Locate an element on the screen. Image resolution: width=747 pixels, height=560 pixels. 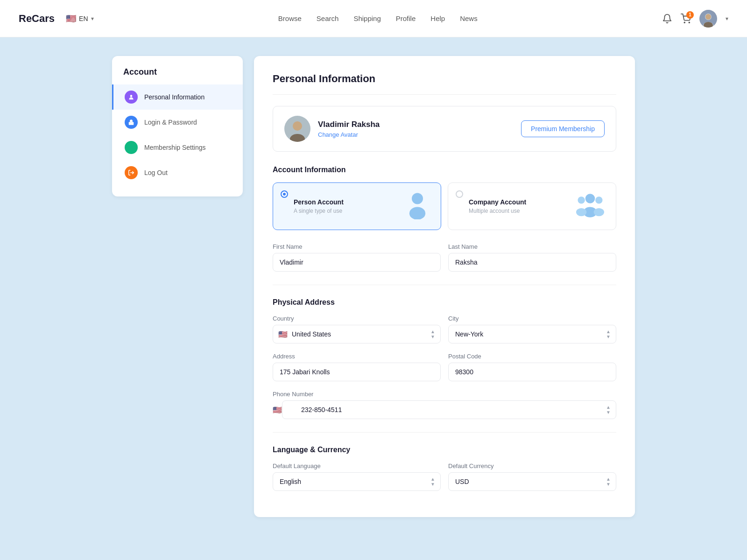
sidebar: Account Personal Information Login & Pas… is located at coordinates (177, 126).